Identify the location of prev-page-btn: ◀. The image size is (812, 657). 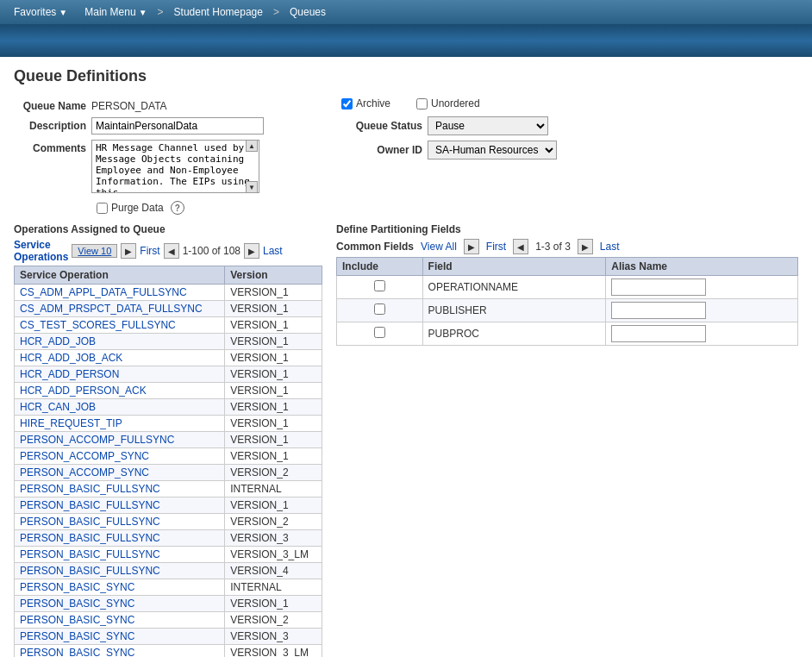
(172, 251).